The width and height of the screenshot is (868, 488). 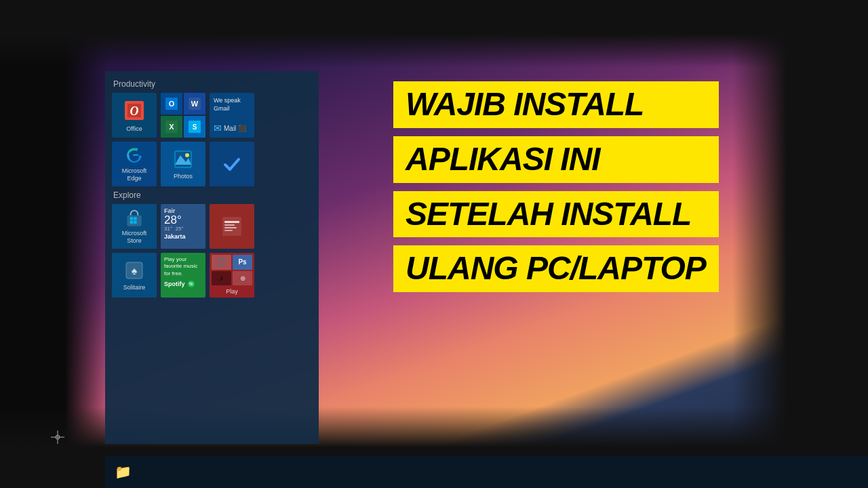 I want to click on news-icon, so click(x=232, y=226).